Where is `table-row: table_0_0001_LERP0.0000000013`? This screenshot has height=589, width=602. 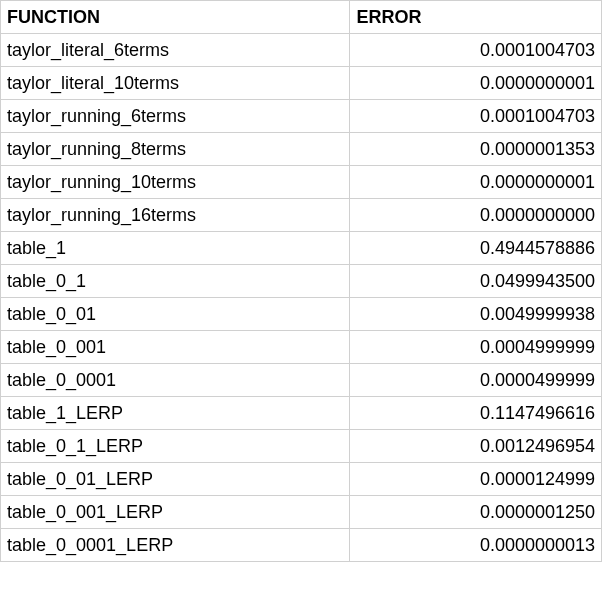 table-row: table_0_0001_LERP0.0000000013 is located at coordinates (302, 546).